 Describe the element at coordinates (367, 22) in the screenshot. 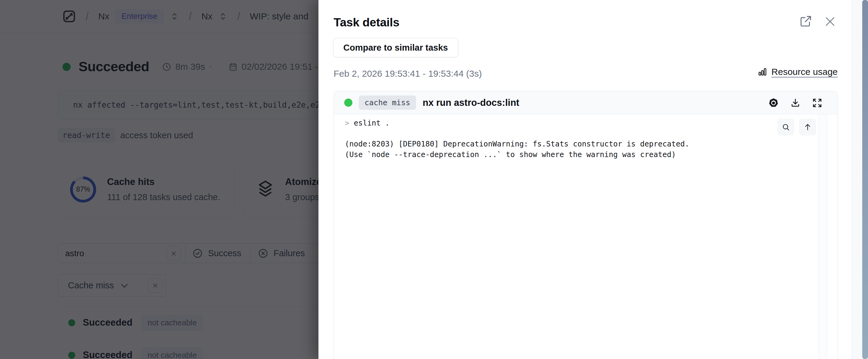

I see `panel-title: Task details` at that location.